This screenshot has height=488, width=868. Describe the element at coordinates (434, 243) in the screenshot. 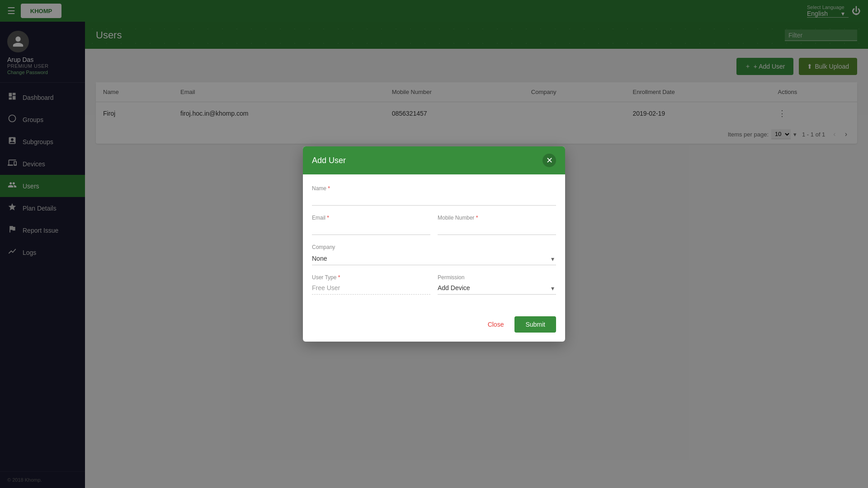

I see `modal-body: Name * Email * Mobile Number *` at that location.